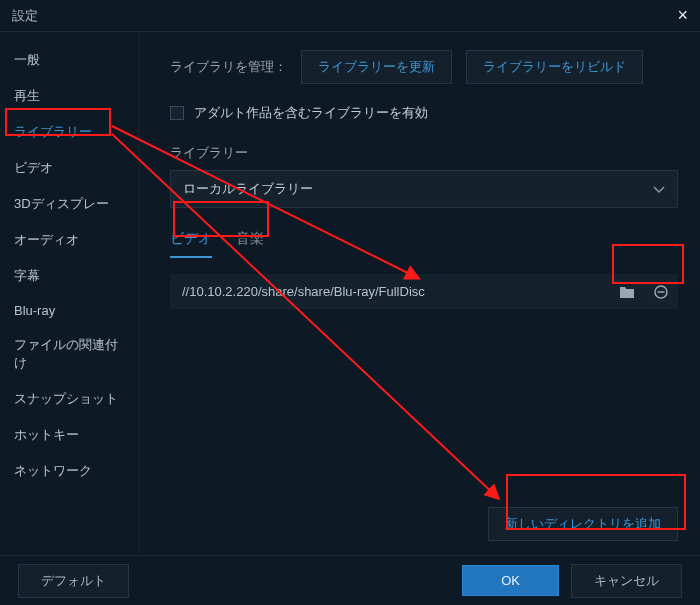  Describe the element at coordinates (424, 292) in the screenshot. I see `directory-row: //10.10.2.220/share/share/Blu-ray/FullDi…` at that location.